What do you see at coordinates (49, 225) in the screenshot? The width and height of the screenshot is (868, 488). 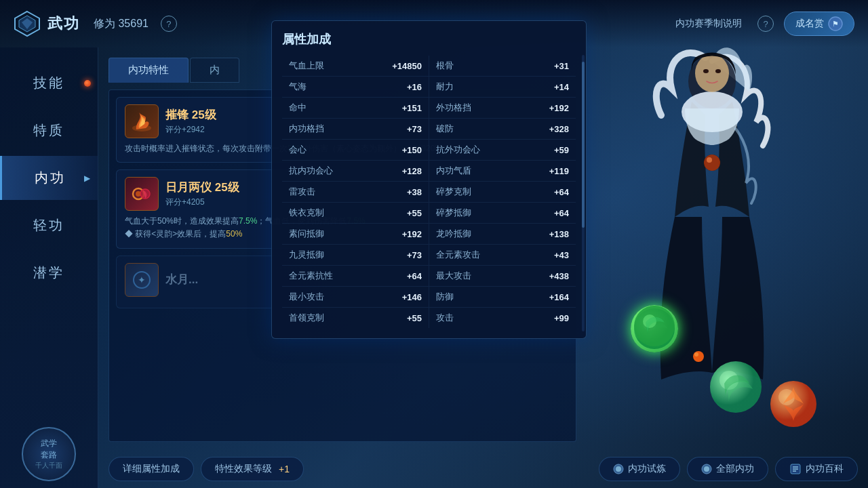 I see `sidebar-item-qinggong-label: 轻功` at bounding box center [49, 225].